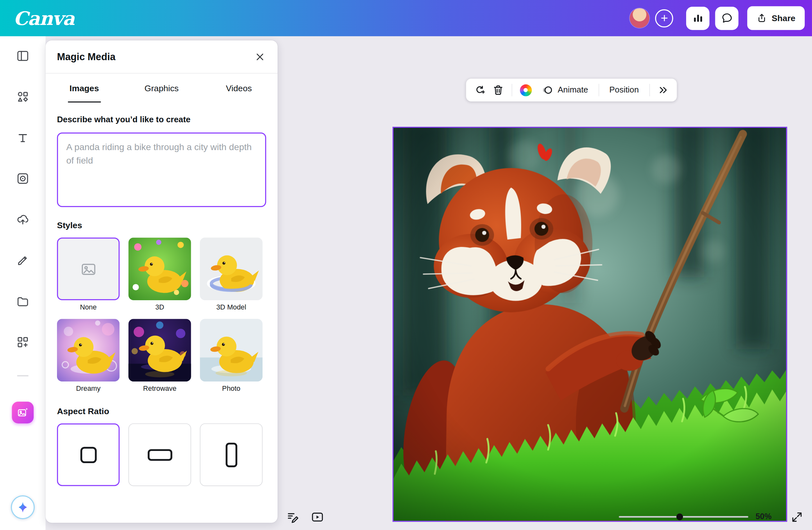  What do you see at coordinates (88, 356) in the screenshot?
I see `style-option-dreamy: Dreamy` at bounding box center [88, 356].